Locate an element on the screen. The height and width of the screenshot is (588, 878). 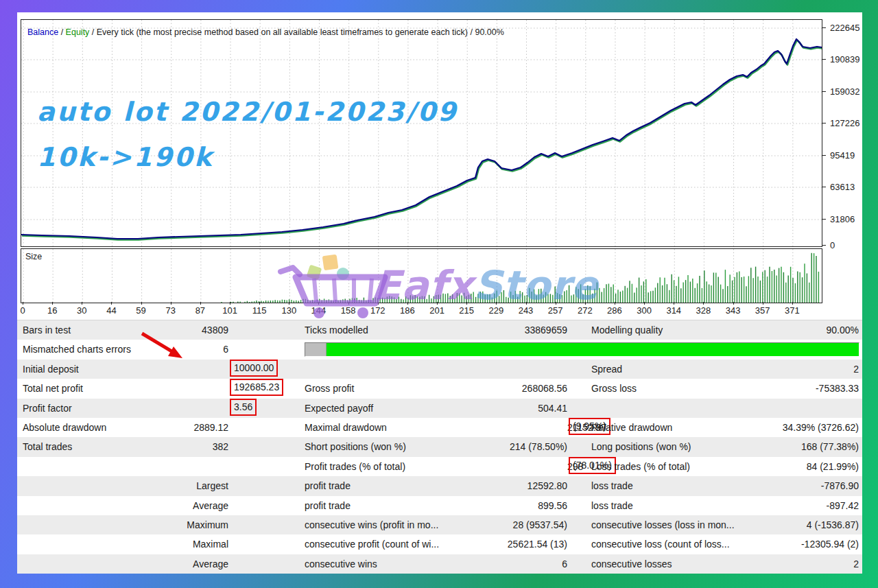
stat-label: Relative drawdown is located at coordinates (632, 427).